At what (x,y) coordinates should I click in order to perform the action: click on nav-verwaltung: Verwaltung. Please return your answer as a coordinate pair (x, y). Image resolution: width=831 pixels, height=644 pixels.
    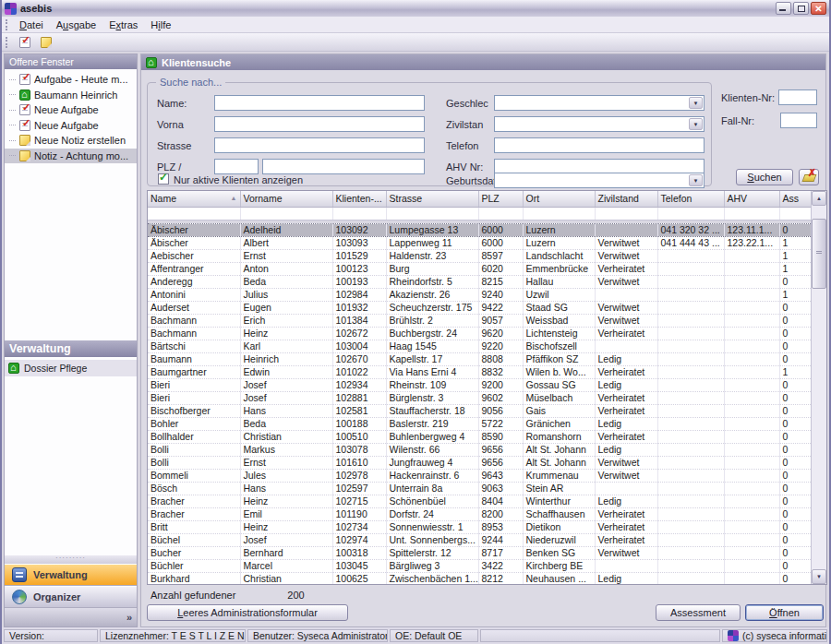
    Looking at the image, I should click on (70, 575).